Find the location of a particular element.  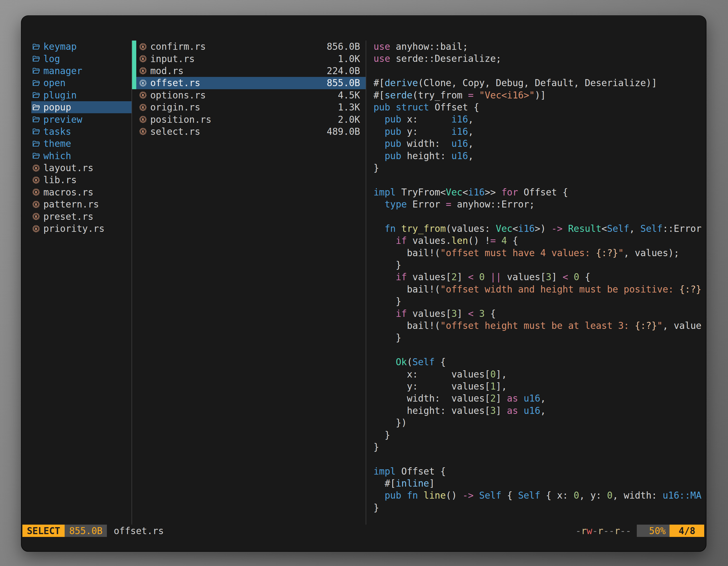

sidebar-item-label: keymap is located at coordinates (60, 47).